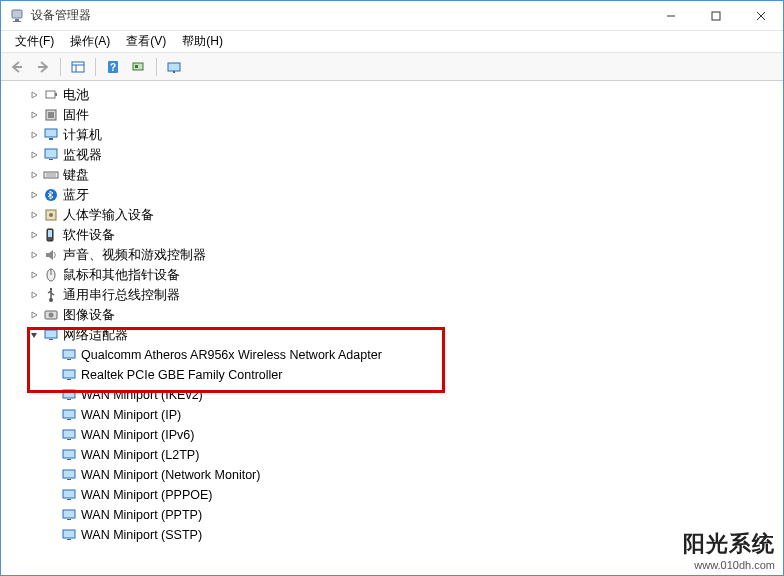 This screenshot has width=784, height=576. Describe the element at coordinates (134, 255) in the screenshot. I see `category-label: 声音、视频和游戏控制器` at that location.